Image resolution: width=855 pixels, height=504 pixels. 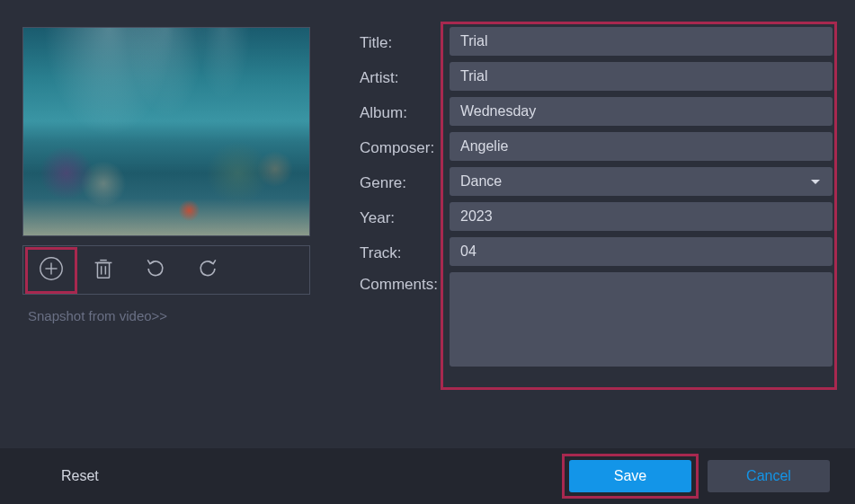 What do you see at coordinates (51, 270) in the screenshot?
I see `add-artwork-button` at bounding box center [51, 270].